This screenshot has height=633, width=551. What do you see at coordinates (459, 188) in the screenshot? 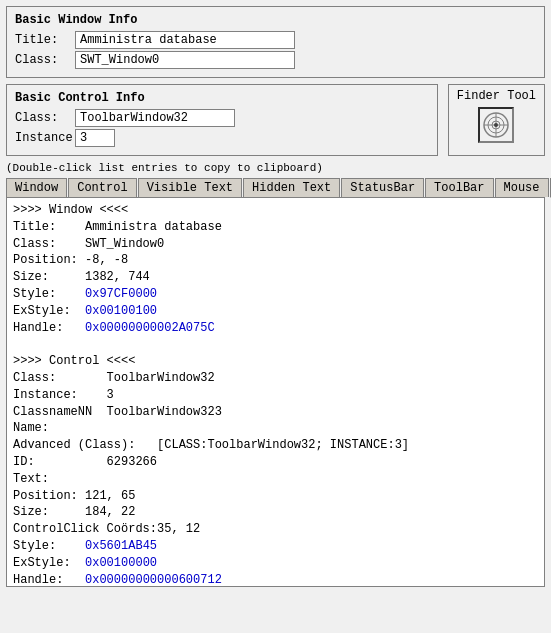
I see `tab-toolbar: ToolBar` at bounding box center [459, 188].